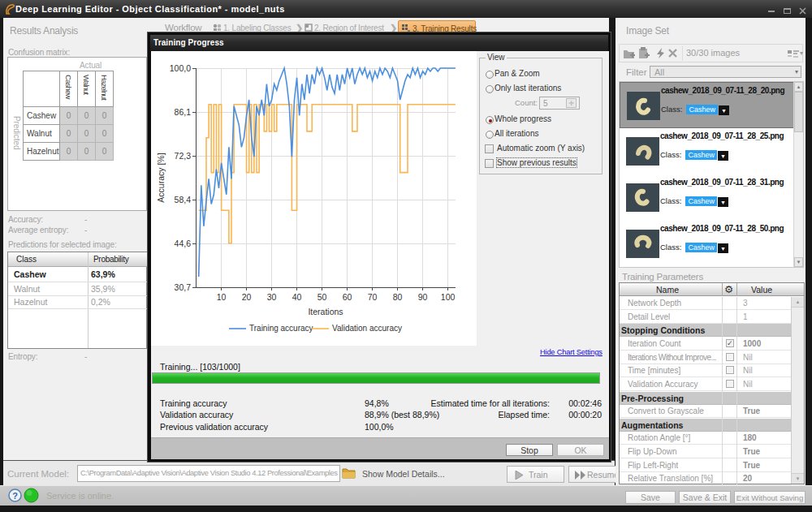 Image resolution: width=812 pixels, height=512 pixels. Describe the element at coordinates (423, 297) in the screenshot. I see `svg-text: 90` at that location.